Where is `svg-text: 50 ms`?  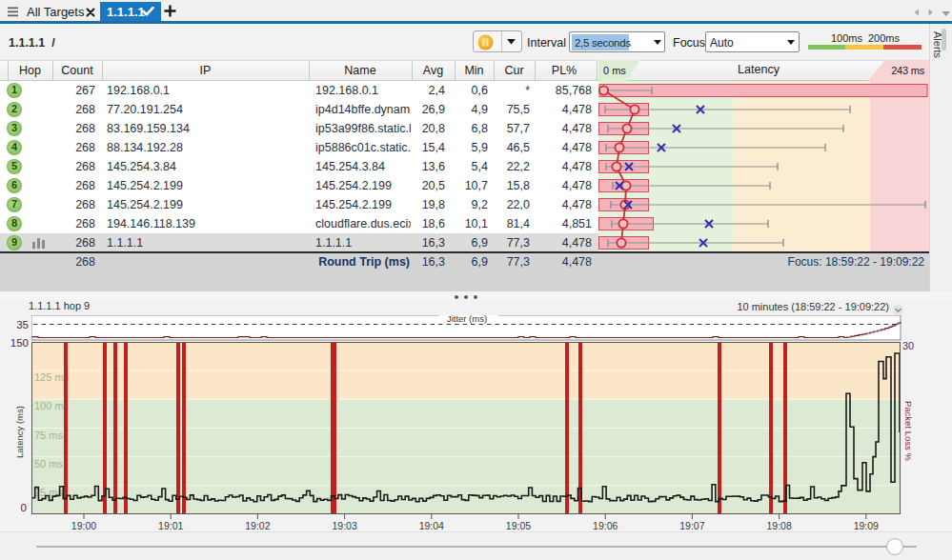
svg-text: 50 ms is located at coordinates (49, 464).